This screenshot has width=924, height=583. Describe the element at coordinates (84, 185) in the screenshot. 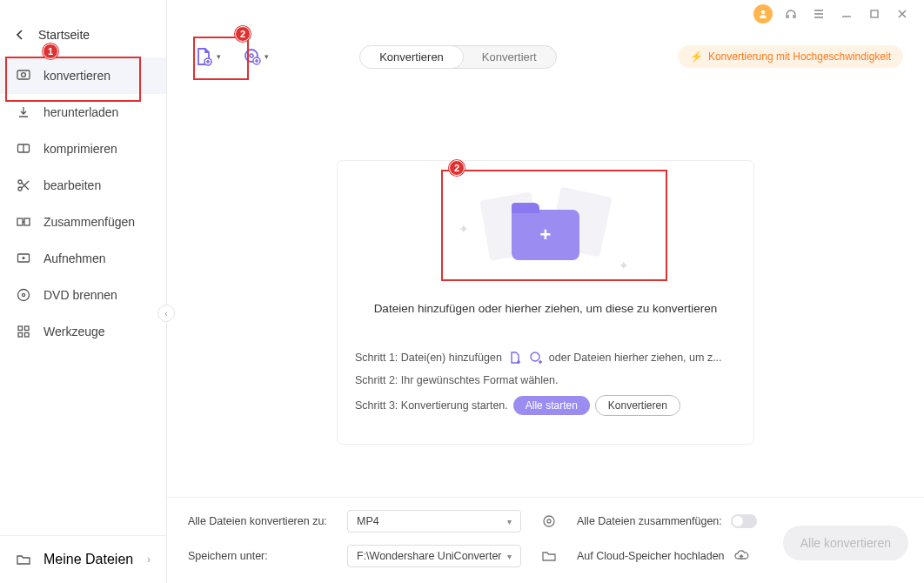

I see `sidebar-item-edit: bearbeiten` at that location.